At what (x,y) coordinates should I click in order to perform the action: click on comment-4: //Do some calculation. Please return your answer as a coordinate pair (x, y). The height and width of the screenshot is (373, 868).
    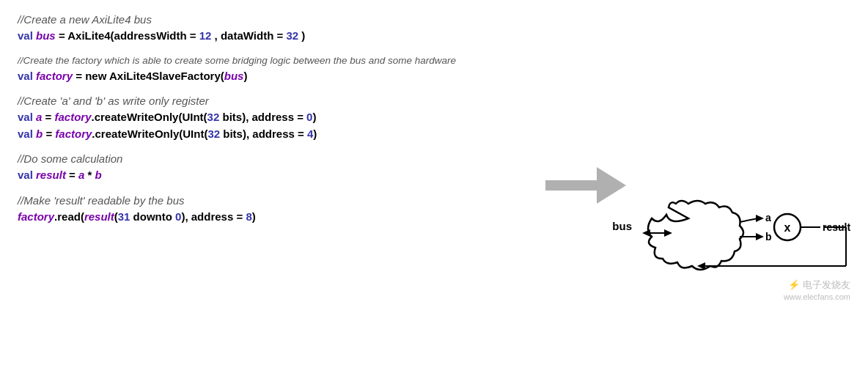
    Looking at the image, I should click on (245, 158).